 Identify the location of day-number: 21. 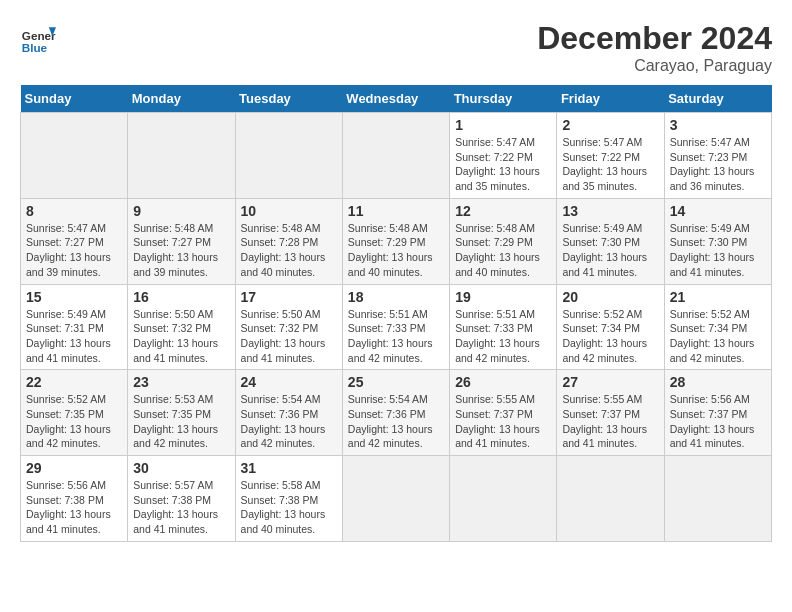
(718, 297).